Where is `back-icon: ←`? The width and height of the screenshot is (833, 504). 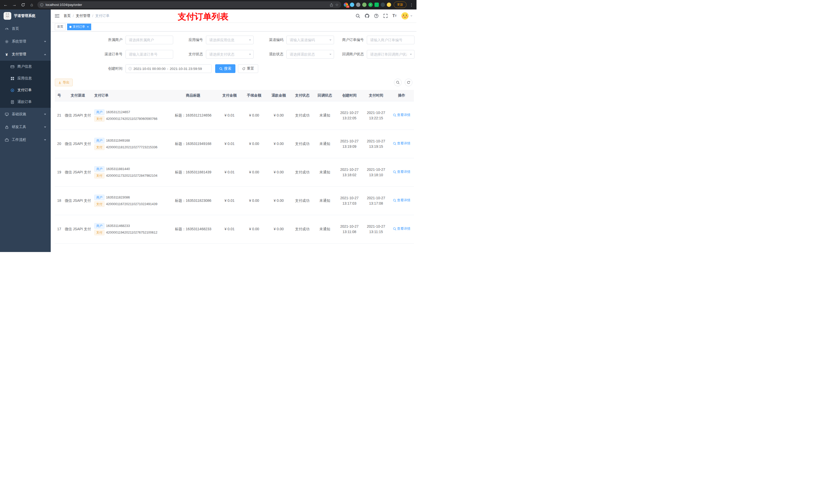 back-icon: ← is located at coordinates (6, 5).